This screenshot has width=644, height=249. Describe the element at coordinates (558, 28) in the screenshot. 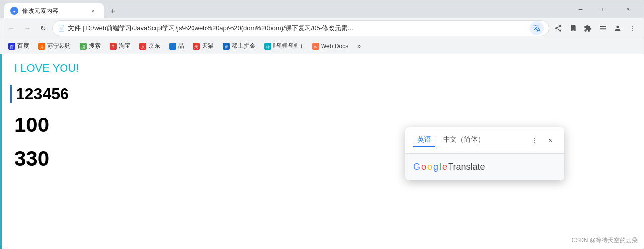

I see `share-button` at that location.